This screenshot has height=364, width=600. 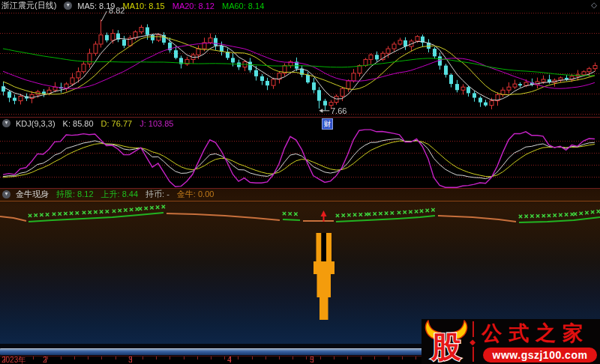 What do you see at coordinates (111, 195) in the screenshot?
I see `bull-header: ▾ 金牛现身 持股: 8.12 上升: 8.44 持币: - 金牛: 0.00` at bounding box center [111, 195].